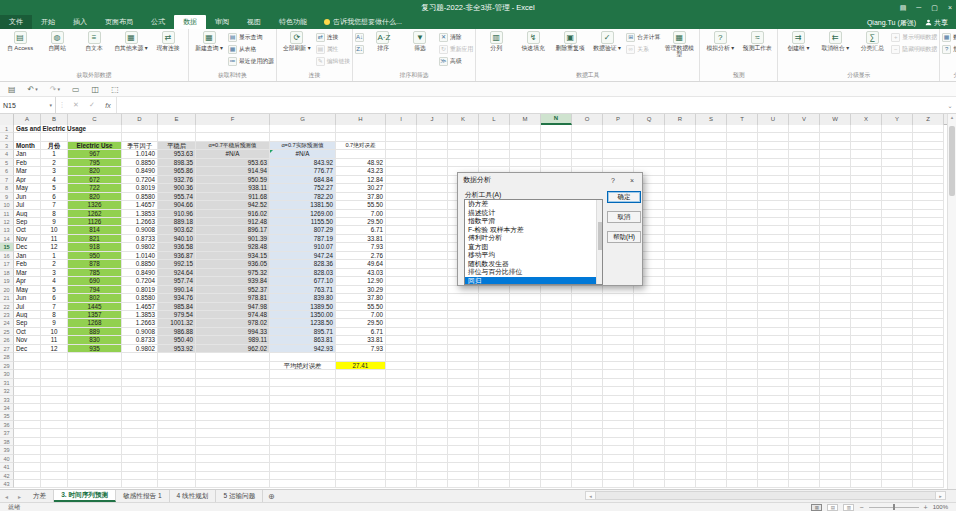  I want to click on cell-A28, so click(28, 357).